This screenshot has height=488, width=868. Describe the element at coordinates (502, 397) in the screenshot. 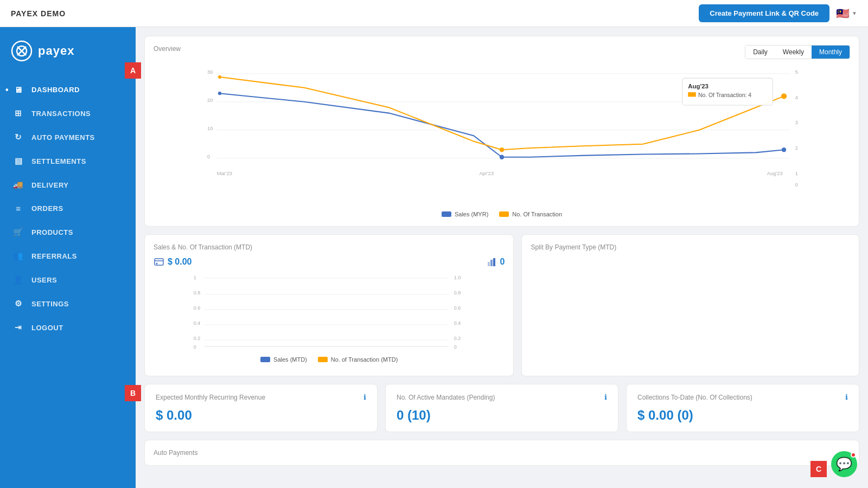

I see `kpi-mandates-header: No. Of Active Mandates (Pending) ℹ` at that location.